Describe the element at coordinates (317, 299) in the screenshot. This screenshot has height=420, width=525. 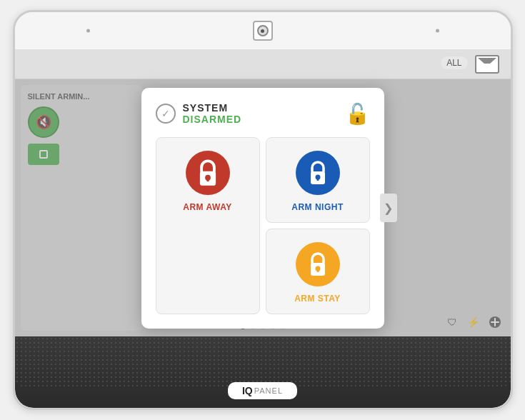
I see `arm-stay-label: ARM STAY` at that location.